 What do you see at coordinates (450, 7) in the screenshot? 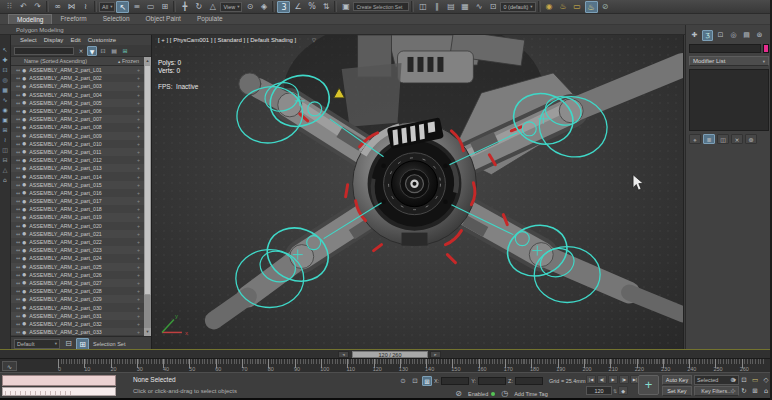
I see `layer-manager-icon: ▤` at bounding box center [450, 7].